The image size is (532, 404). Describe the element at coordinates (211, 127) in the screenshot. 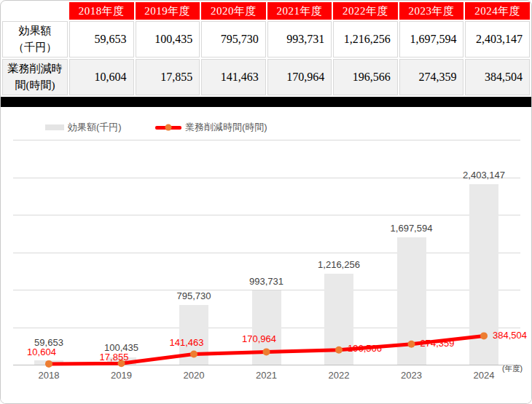

I see `legend-item-line-series: 業務削減時間(時間)` at that location.